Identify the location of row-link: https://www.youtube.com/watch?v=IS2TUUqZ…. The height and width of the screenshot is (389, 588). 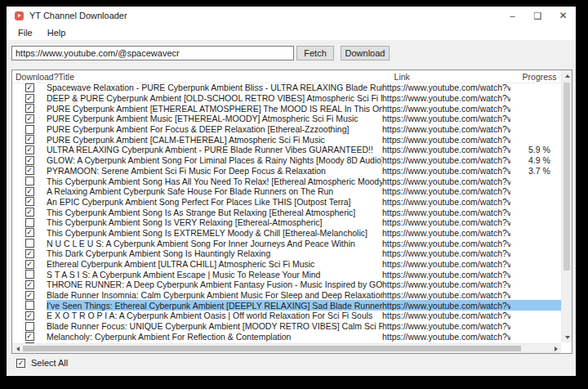
(446, 234).